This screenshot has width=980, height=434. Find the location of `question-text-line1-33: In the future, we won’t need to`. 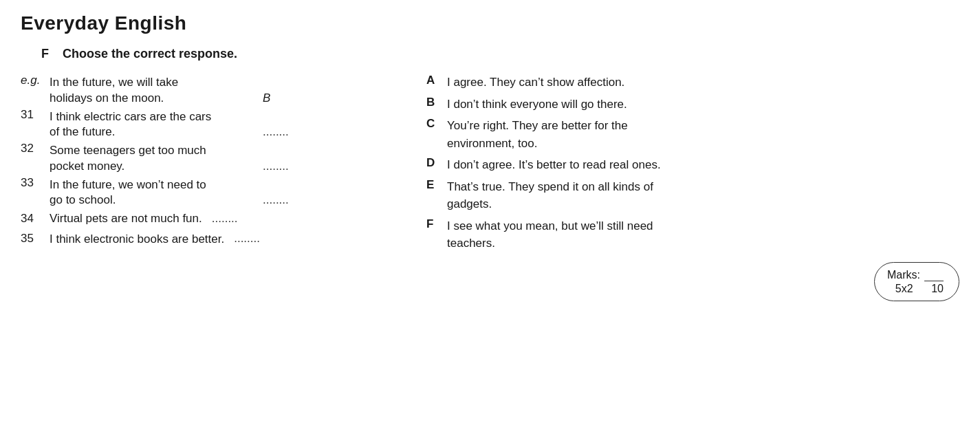

question-text-line1-33: In the future, we won’t need to is located at coordinates (169, 185).